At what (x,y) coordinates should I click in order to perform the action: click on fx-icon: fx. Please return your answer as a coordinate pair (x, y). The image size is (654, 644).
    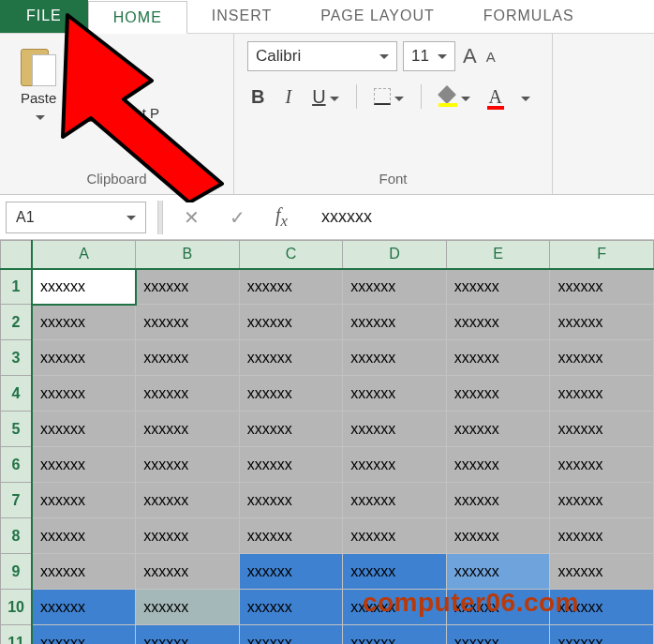
    Looking at the image, I should click on (281, 217).